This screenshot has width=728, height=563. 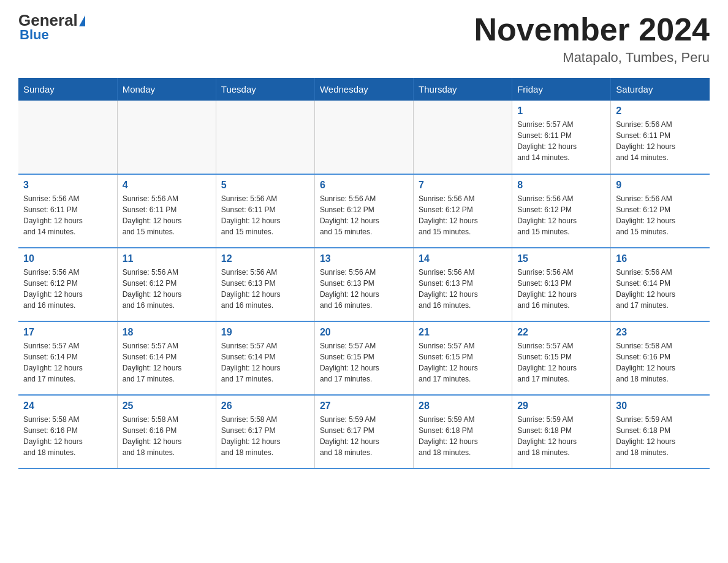 I want to click on day-number: 28, so click(x=463, y=406).